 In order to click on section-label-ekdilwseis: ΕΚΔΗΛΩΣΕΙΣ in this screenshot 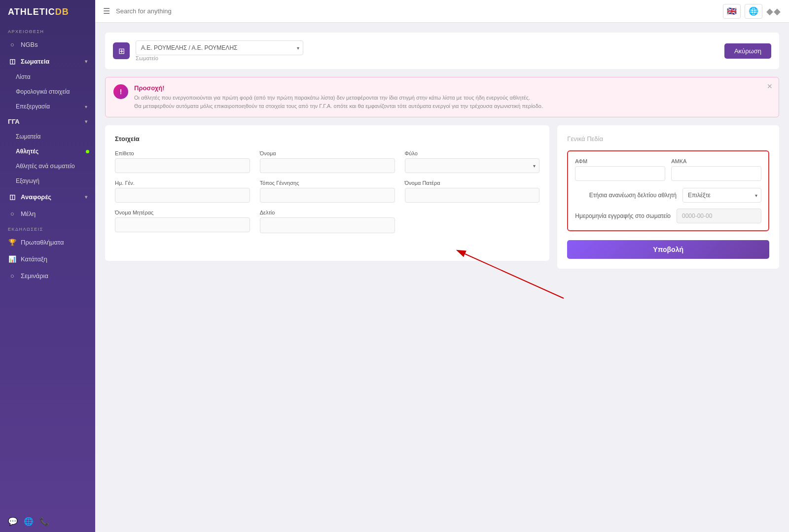, I will do `click(47, 228)`.